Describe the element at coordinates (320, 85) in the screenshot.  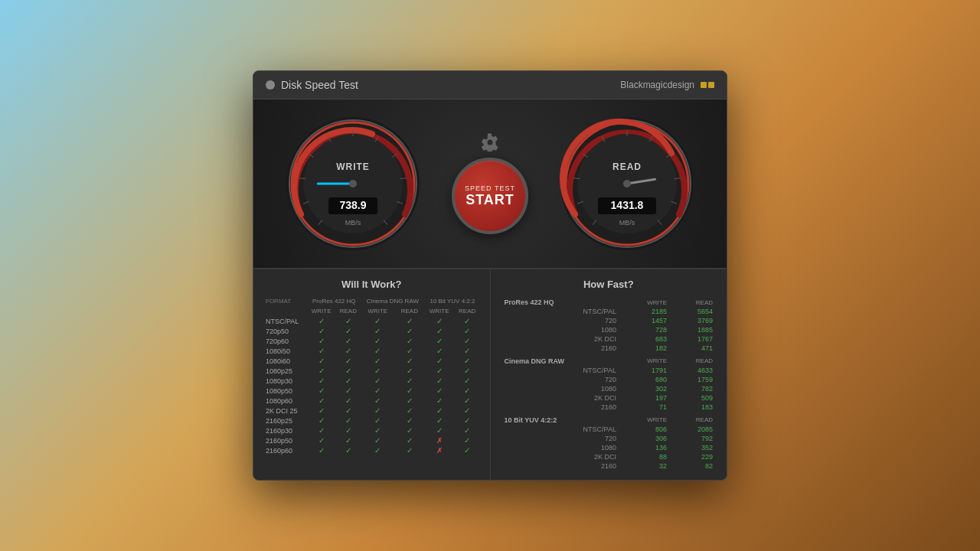
I see `window-title: Disk Speed Test` at that location.